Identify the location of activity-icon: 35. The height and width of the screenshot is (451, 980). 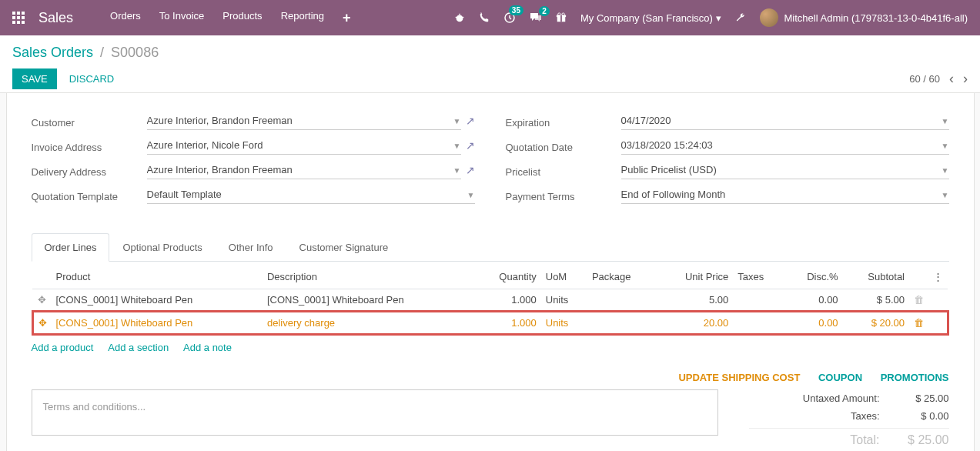
(510, 18).